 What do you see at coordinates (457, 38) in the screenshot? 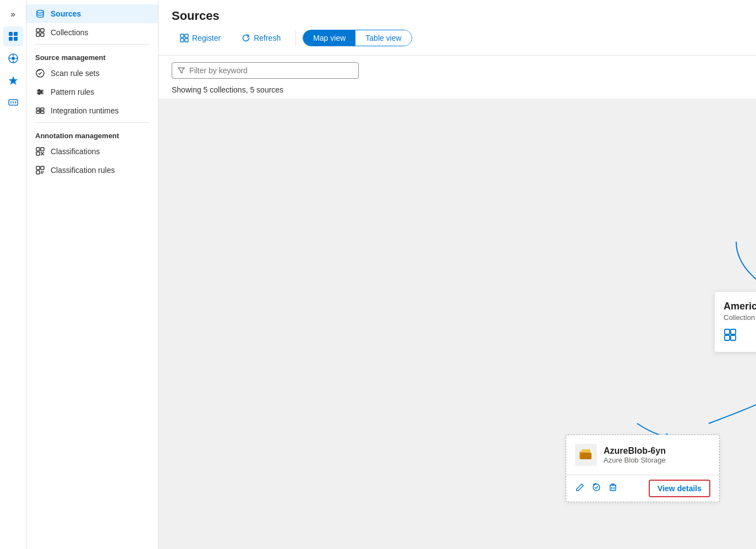
I see `toolbar-actions: Register Refresh Map view Table view` at bounding box center [457, 38].